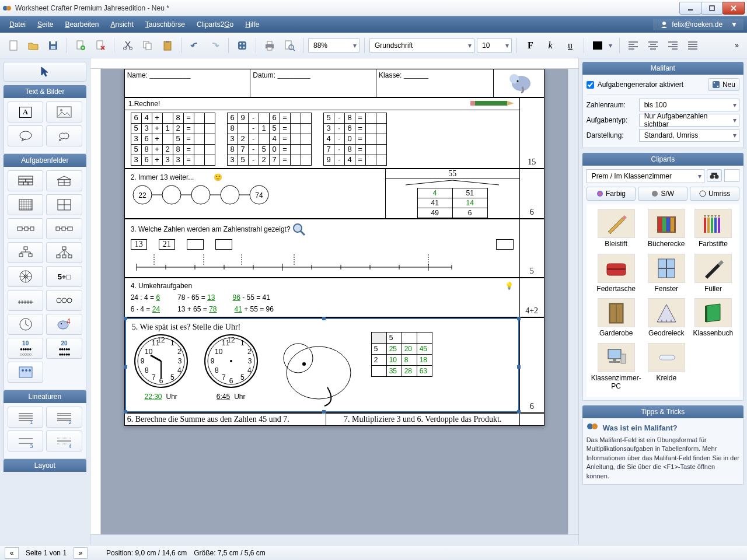 Image resolution: width=747 pixels, height=560 pixels. Describe the element at coordinates (573, 302) in the screenshot. I see `vertical-scrollbar` at that location.